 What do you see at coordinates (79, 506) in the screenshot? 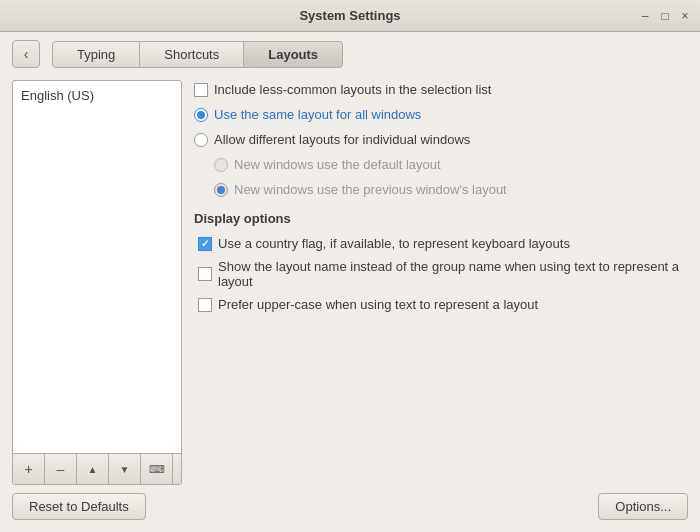
I see `reset-to-defaults-button: Reset to Defaults` at bounding box center [79, 506].